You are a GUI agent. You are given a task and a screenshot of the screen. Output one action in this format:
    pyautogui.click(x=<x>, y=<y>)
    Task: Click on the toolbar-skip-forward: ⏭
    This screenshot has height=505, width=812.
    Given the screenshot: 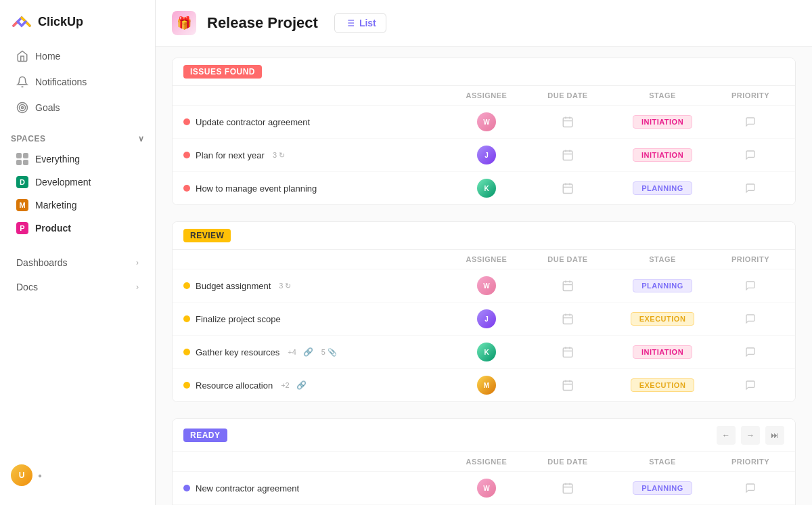 What is the action you would take?
    pyautogui.click(x=775, y=435)
    